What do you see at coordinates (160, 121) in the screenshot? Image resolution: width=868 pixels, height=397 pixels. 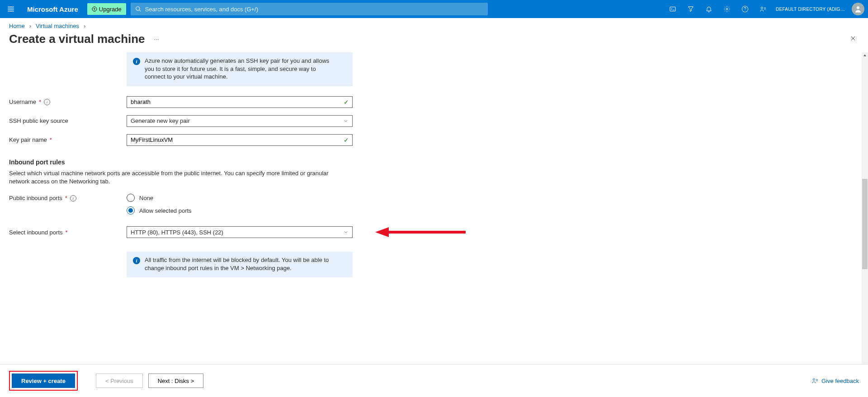 I see `ssh-source-value: Generate new key pair` at bounding box center [160, 121].